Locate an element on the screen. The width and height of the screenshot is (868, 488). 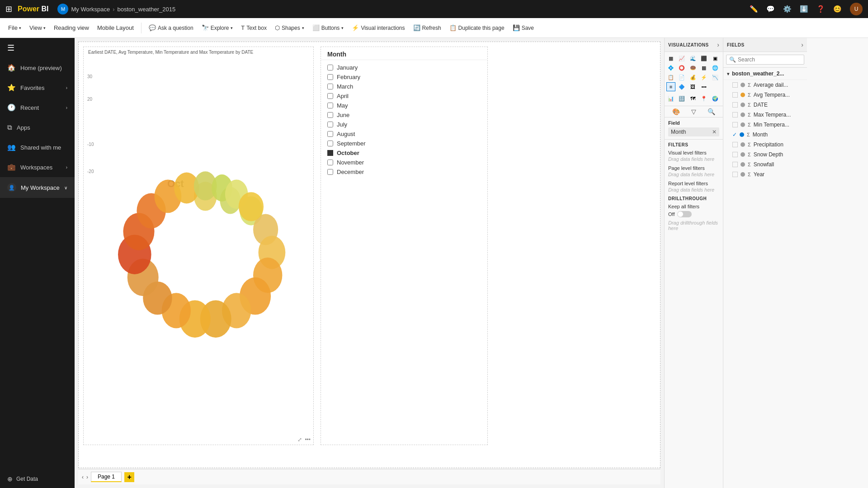
sidebar-item-shared: 👥 Shared with me is located at coordinates (37, 147).